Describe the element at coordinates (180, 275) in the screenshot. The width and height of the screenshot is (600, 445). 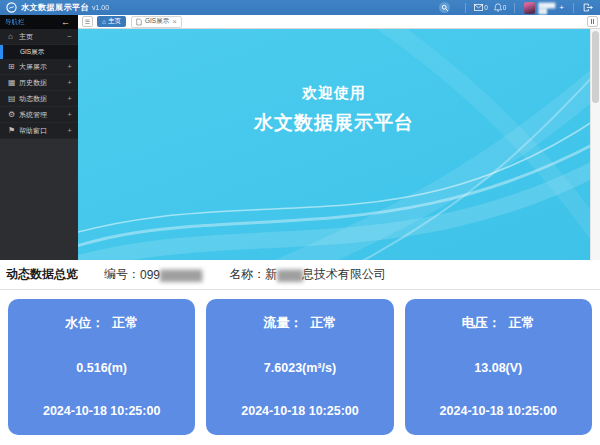
I see `serial-value-redacted: ▇▇▇▇▇` at that location.